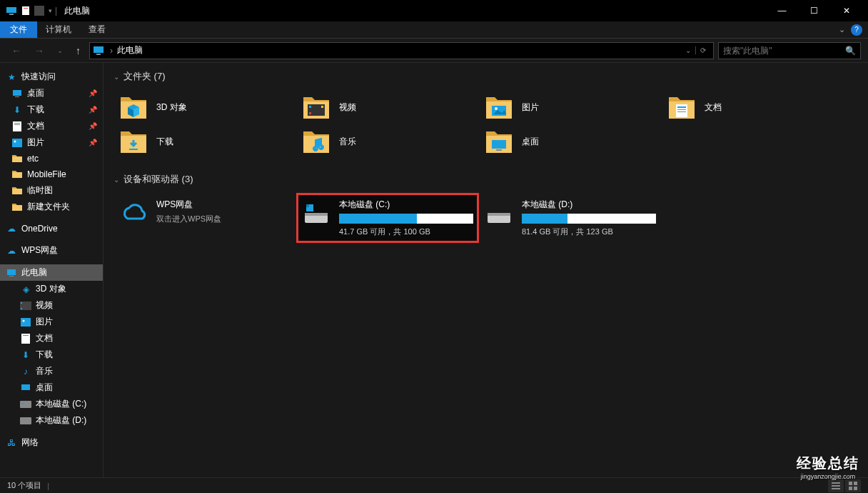 The height and width of the screenshot is (493, 868). I want to click on window-title: 此电脑, so click(77, 11).